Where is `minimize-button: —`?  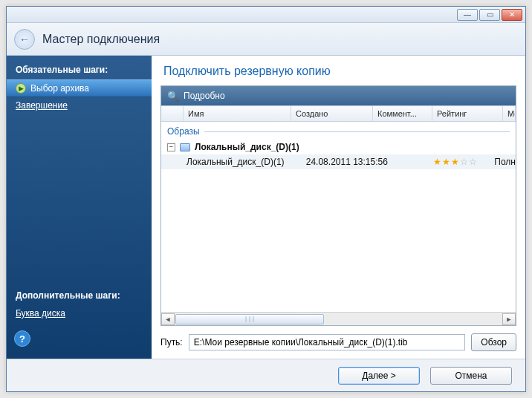
minimize-button: — is located at coordinates (467, 15).